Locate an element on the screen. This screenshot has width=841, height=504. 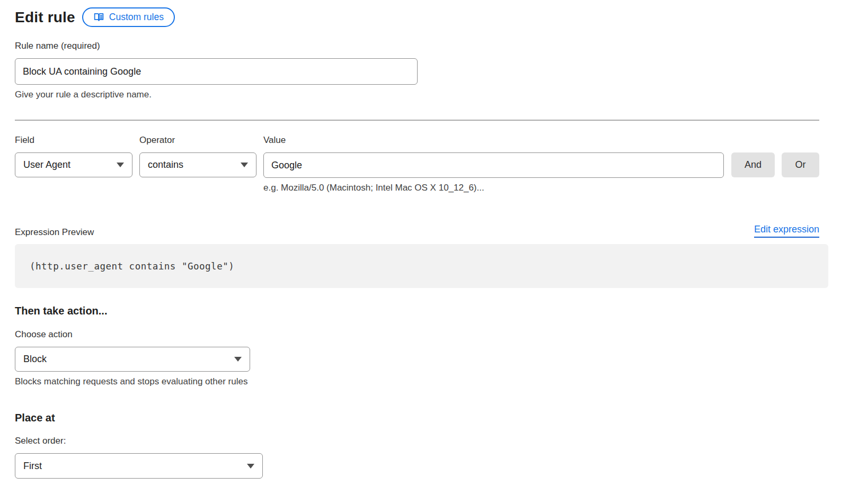
expression-code: (http.user_agent contains "Google") is located at coordinates (132, 266).